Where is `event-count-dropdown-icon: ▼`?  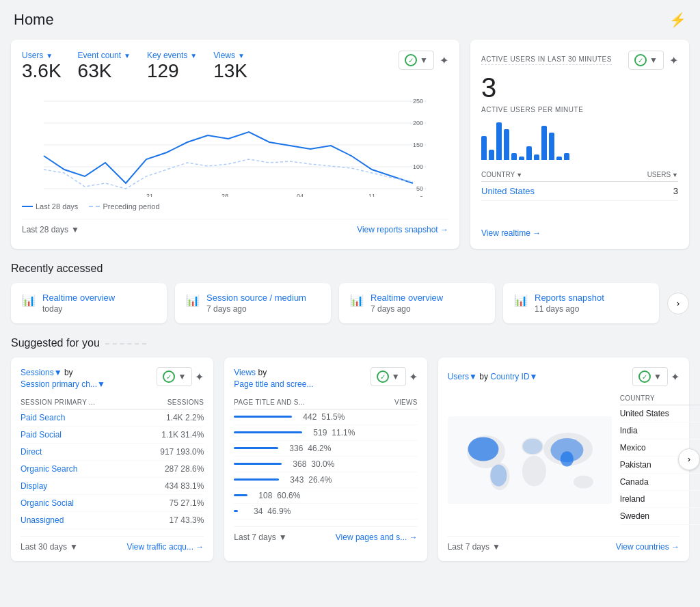
event-count-dropdown-icon: ▼ is located at coordinates (127, 56).